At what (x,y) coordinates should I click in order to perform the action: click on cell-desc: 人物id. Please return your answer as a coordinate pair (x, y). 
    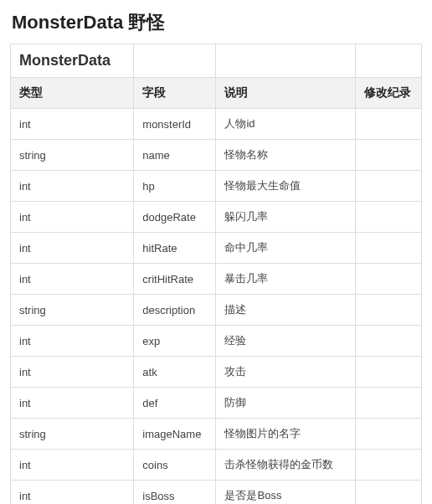
    Looking at the image, I should click on (286, 124).